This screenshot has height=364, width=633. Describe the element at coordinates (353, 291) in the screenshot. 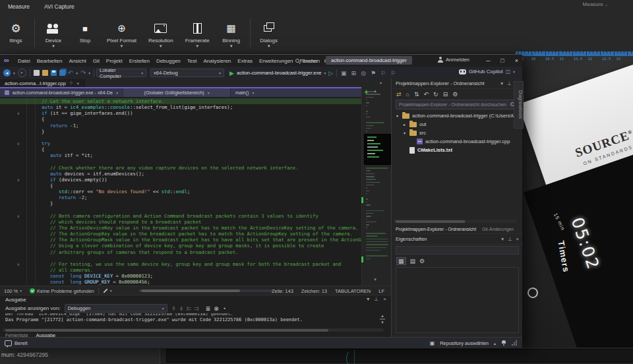

I see `status-tabs-mode: TABULATOREN` at that location.